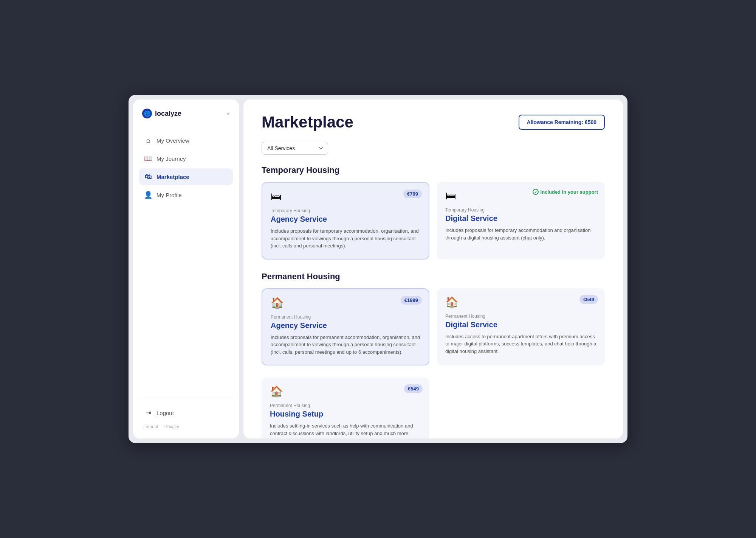 The height and width of the screenshot is (538, 756). Describe the element at coordinates (433, 122) in the screenshot. I see `main-header: Marketplace Allowance Remaining: €500` at that location.